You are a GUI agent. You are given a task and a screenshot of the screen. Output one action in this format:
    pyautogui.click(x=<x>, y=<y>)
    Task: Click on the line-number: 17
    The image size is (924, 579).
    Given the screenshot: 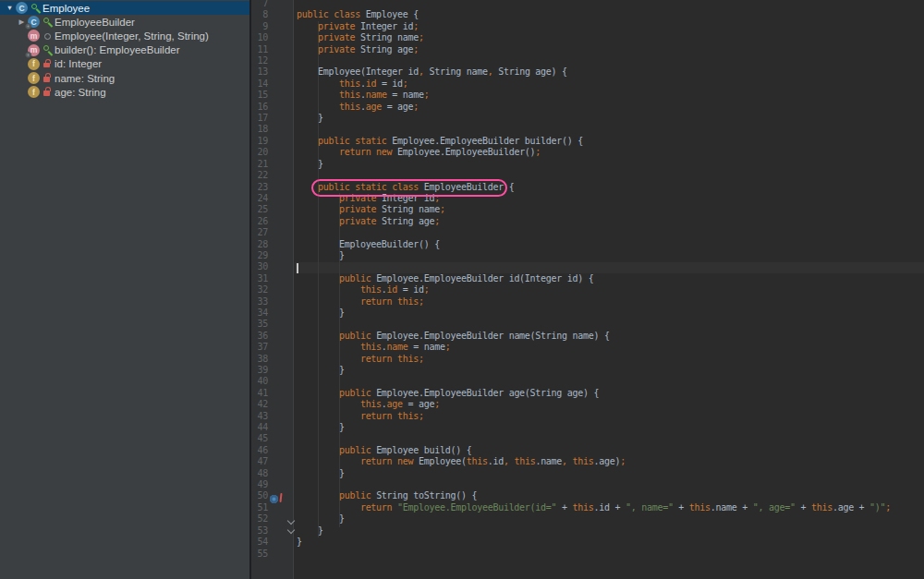 What is the action you would take?
    pyautogui.click(x=260, y=118)
    